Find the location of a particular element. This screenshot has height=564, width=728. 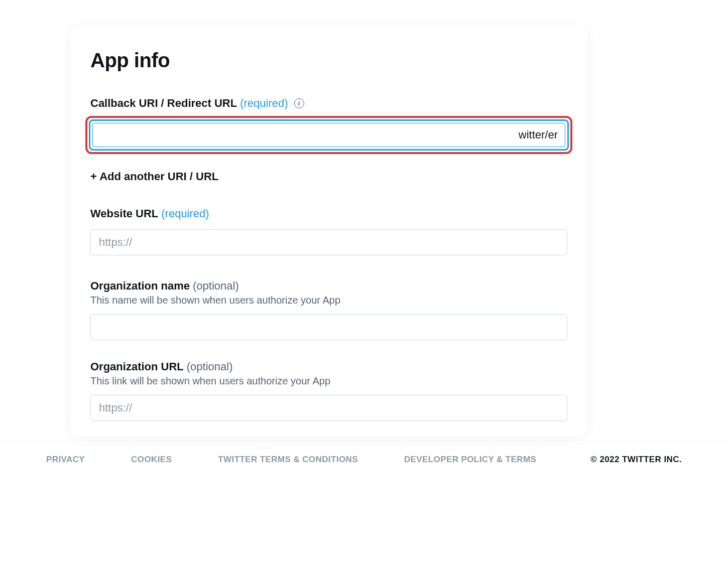

org-url-label: Organization URL is located at coordinates (137, 367).